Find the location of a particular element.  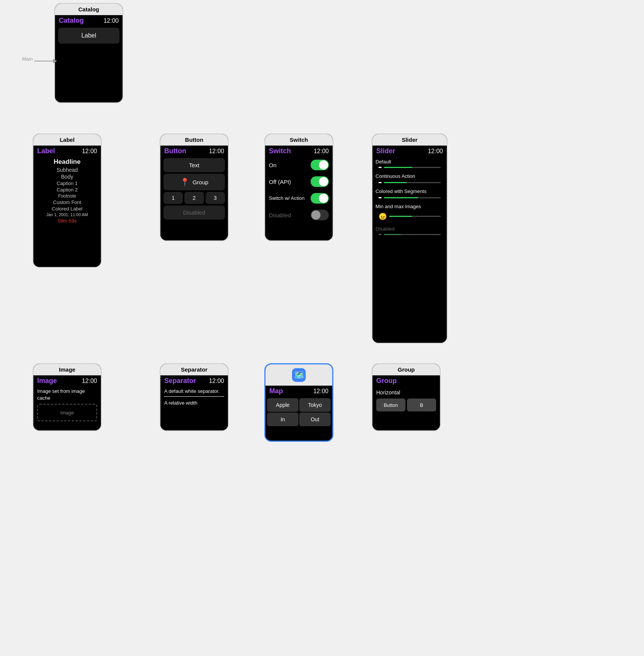

slider-disabled-row is located at coordinates (410, 234).